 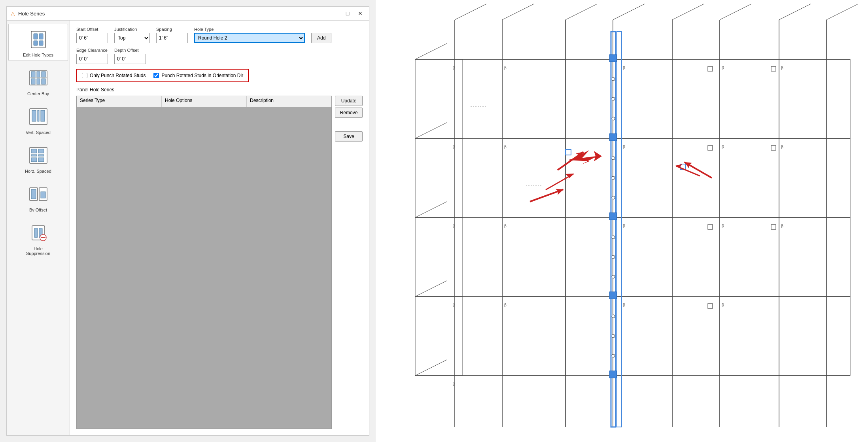 I want to click on sidebar-item-vert-spaced: Vert. Spaced, so click(x=38, y=120).